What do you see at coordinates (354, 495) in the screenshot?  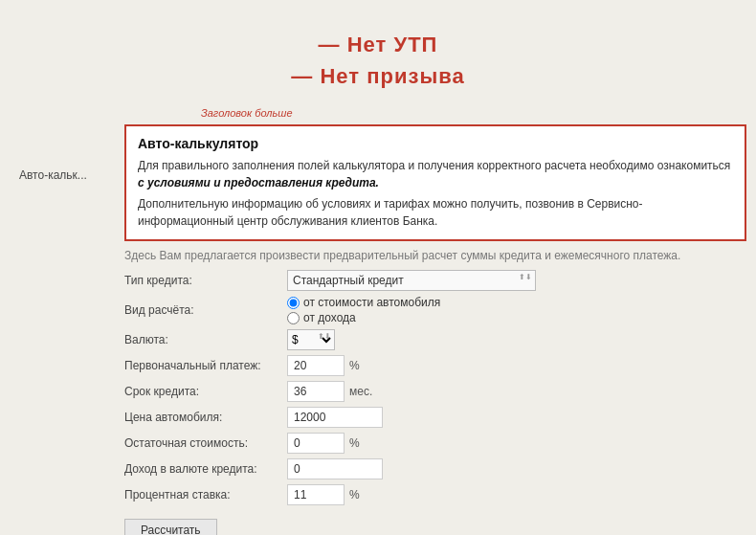 I see `interest-rate-suffix: %` at bounding box center [354, 495].